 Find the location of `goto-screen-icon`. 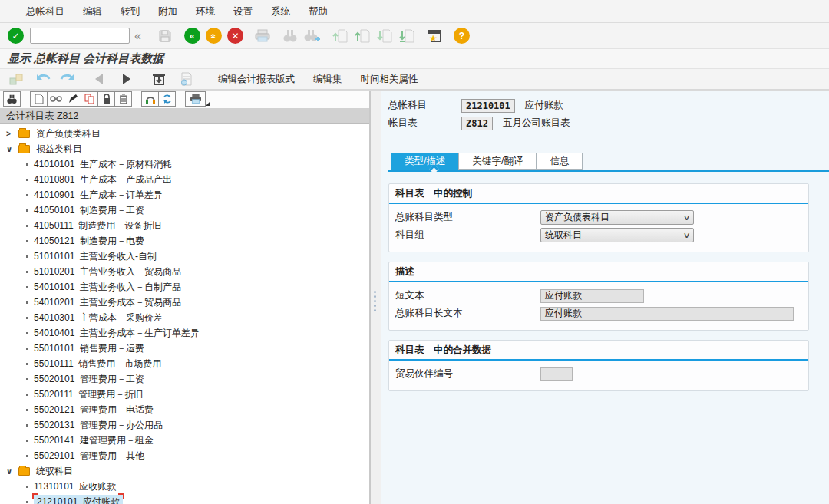

goto-screen-icon is located at coordinates (159, 79).